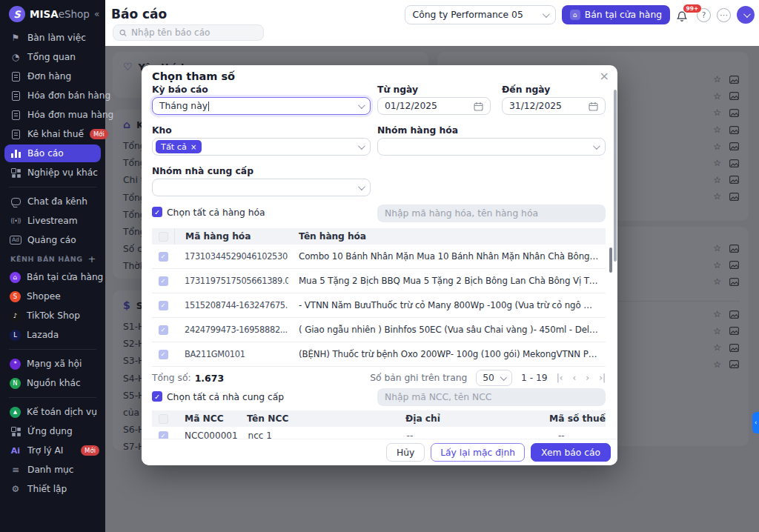 The image size is (759, 532). I want to click on sidebar-item-tong-quan: ◔ Tổng quan, so click(53, 57).